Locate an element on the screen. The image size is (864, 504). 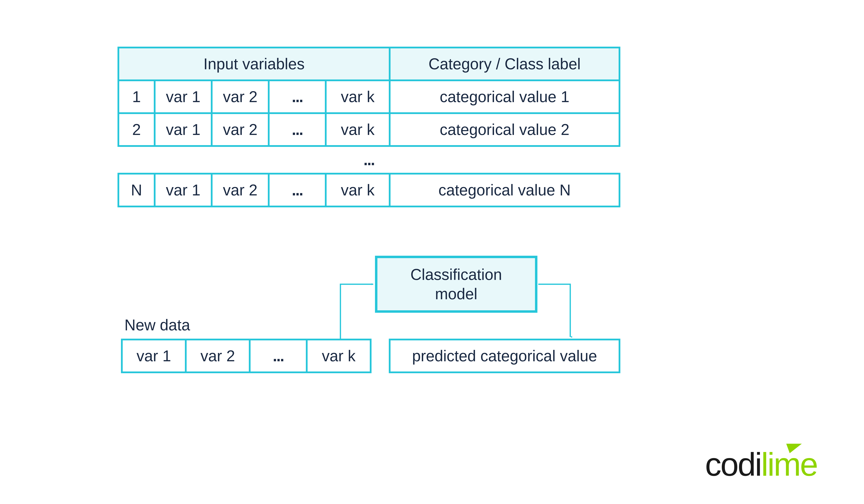
predicted-output-box: predicted categorical value is located at coordinates (505, 356).